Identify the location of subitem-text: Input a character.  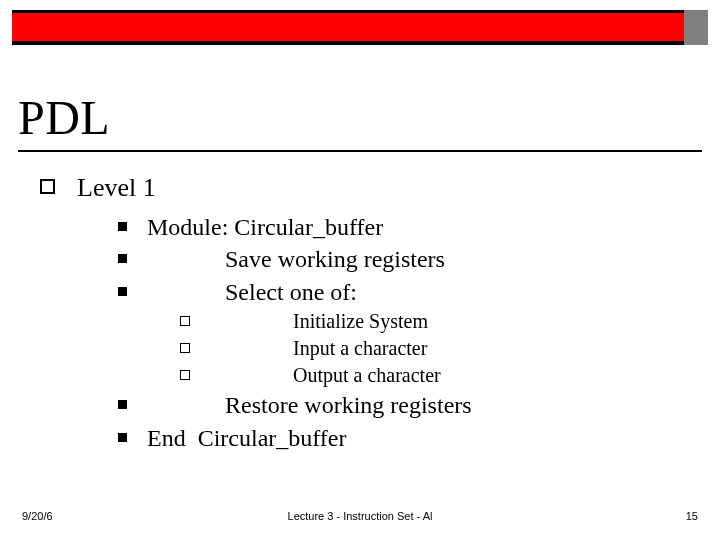
(318, 348).